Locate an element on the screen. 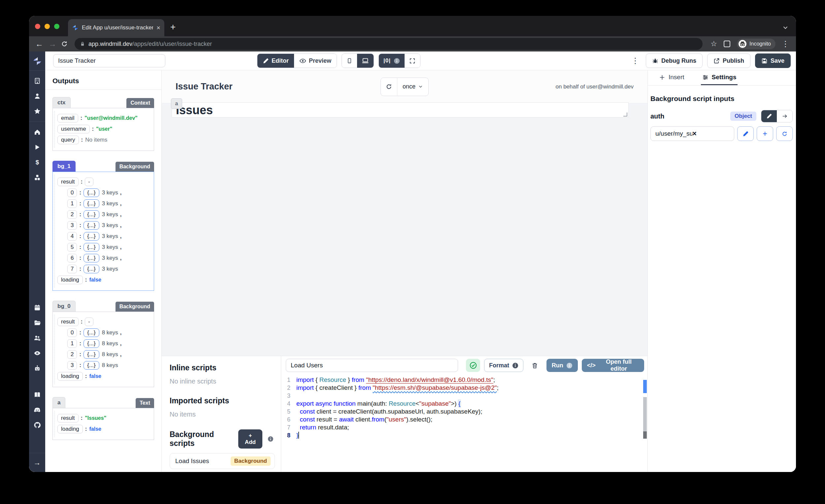 The width and height of the screenshot is (825, 504). resize-handle is located at coordinates (625, 115).